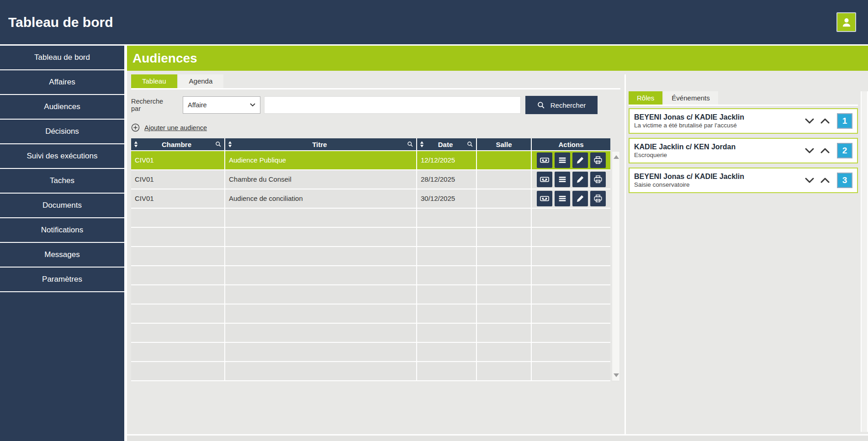  I want to click on side-panel-scrollbar, so click(864, 262).